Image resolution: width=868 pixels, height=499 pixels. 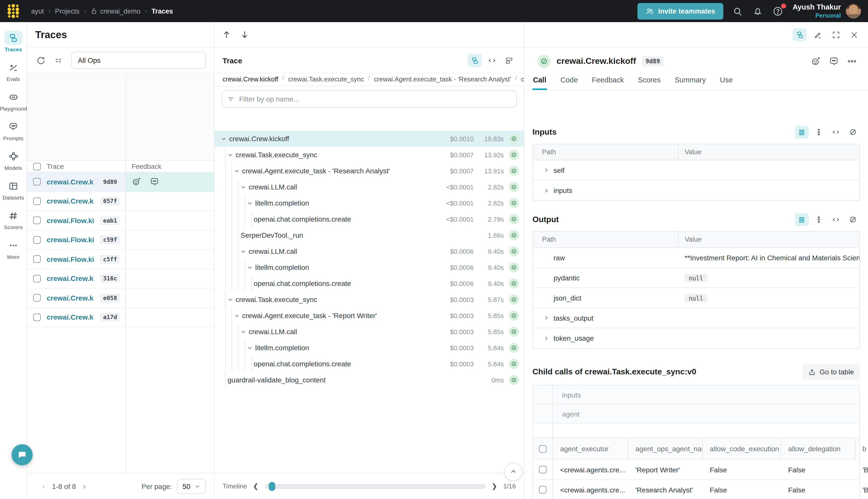 I want to click on arrow-down-icon, so click(x=245, y=35).